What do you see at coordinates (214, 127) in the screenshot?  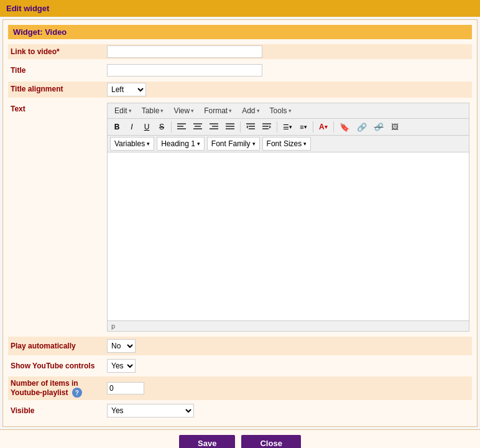 I see `align-right-icon` at bounding box center [214, 127].